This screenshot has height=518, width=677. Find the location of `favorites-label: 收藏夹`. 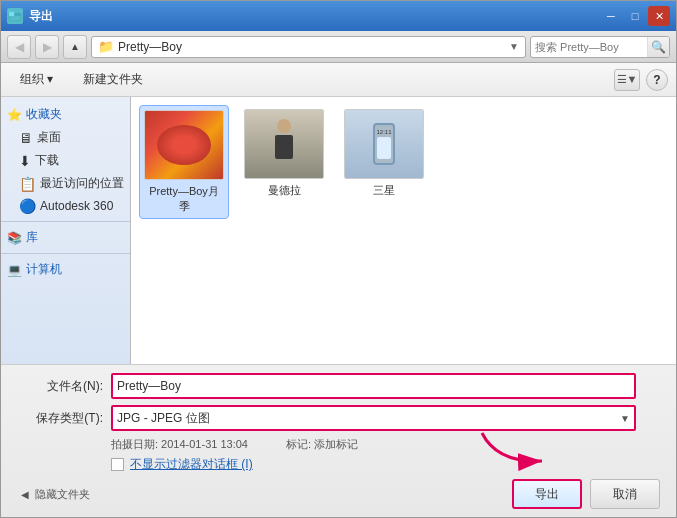

favorites-label: 收藏夹 is located at coordinates (44, 114).